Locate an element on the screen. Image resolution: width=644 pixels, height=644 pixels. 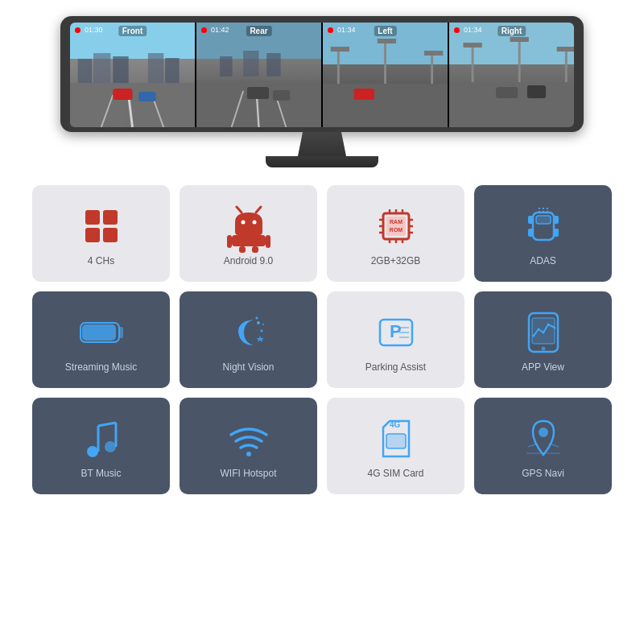
feature-gps: GPS Navi is located at coordinates (543, 446).